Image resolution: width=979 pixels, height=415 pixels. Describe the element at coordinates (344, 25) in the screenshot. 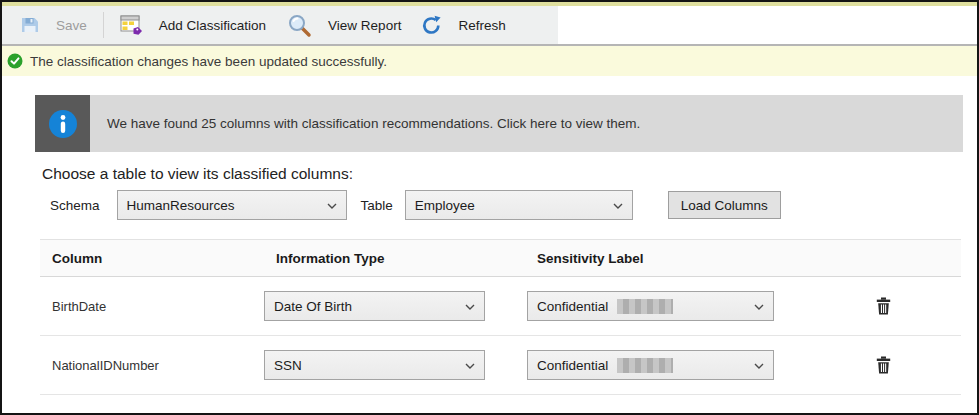

I see `view-report-button: View Report` at that location.